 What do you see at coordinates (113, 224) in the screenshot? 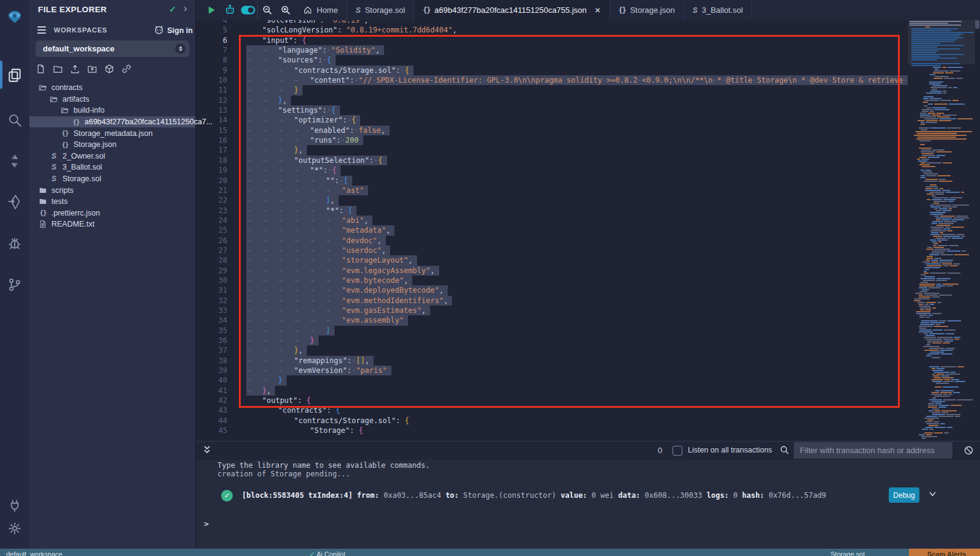
I see `tree-item-readme-txt: README.txt` at bounding box center [113, 224].